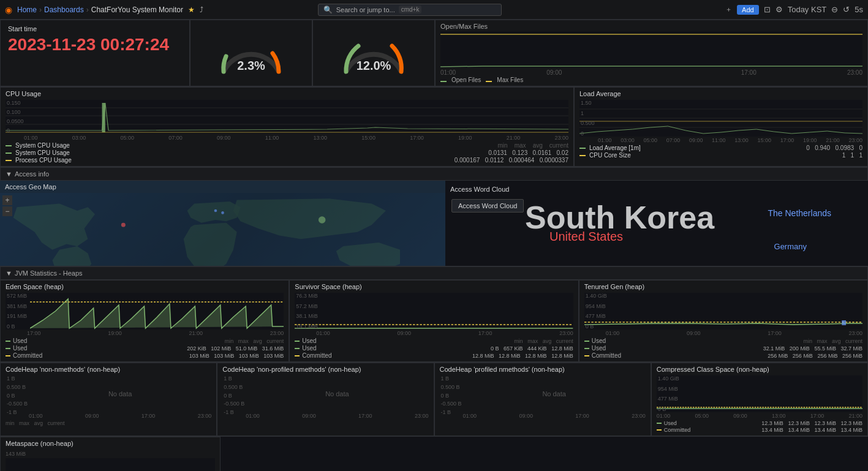  Describe the element at coordinates (374, 53) in the screenshot. I see `gauge2-container: 12.0%` at that location.